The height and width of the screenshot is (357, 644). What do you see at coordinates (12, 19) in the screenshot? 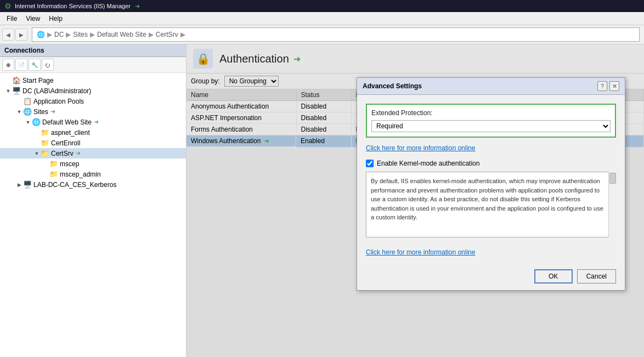
I see `menu-file: File` at bounding box center [12, 19].